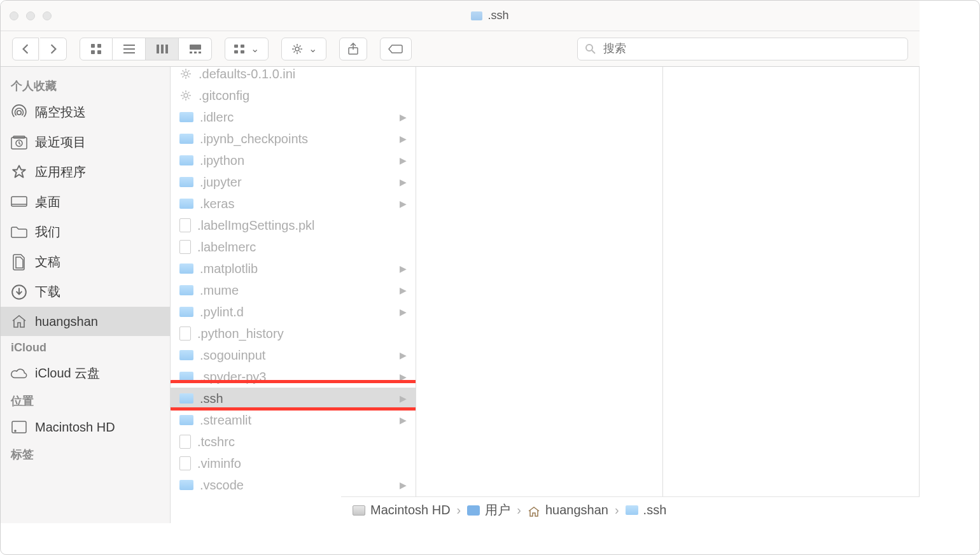  What do you see at coordinates (302, 463) in the screenshot?
I see `file-name: .viminfo` at bounding box center [302, 463].